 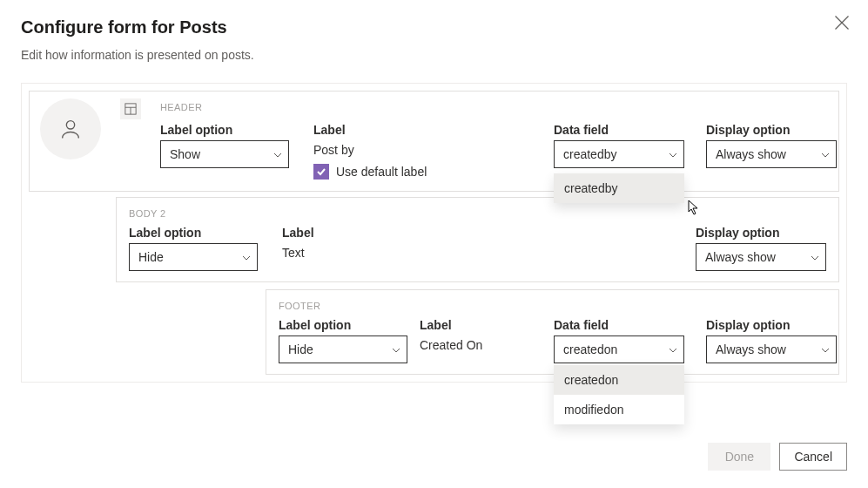 What do you see at coordinates (360, 253) in the screenshot?
I see `body2-label-value: Text` at bounding box center [360, 253].